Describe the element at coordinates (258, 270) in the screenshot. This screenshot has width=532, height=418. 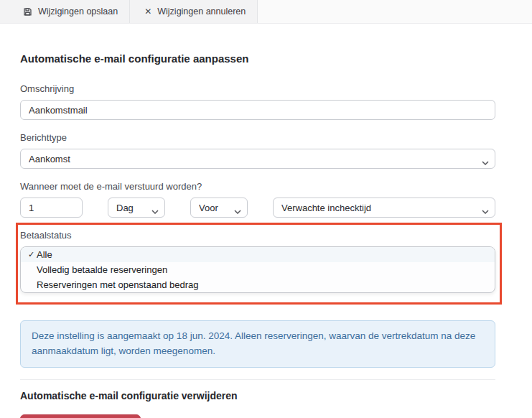
I see `betaalstatus-open-dropdown: ✓ Alle Volledig betaalde reserveringen R…` at that location.